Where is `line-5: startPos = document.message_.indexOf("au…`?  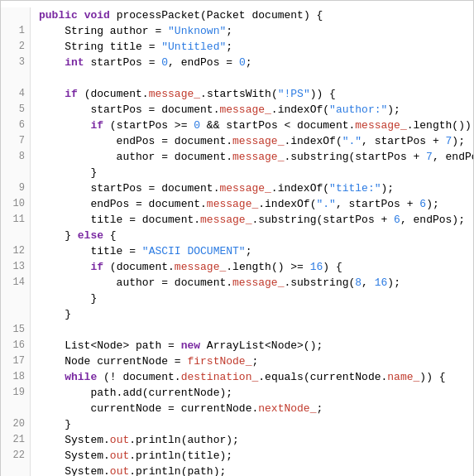
line-5: startPos = document.message_.indexOf("au… is located at coordinates (256, 109).